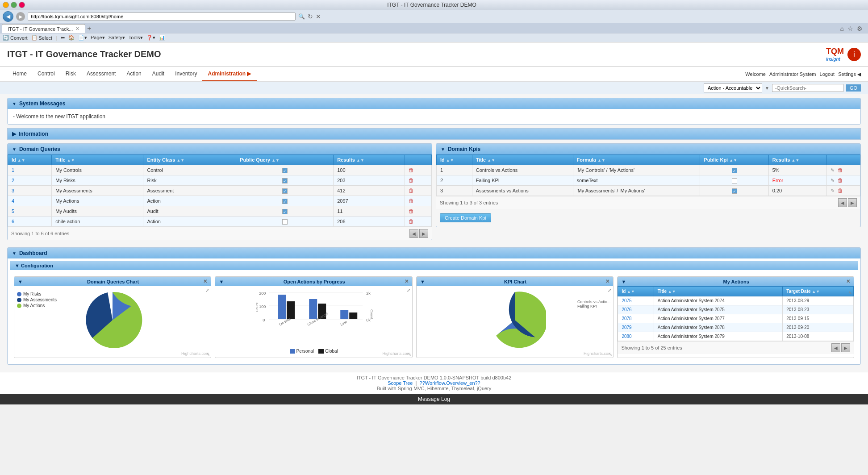  What do you see at coordinates (186, 74) in the screenshot?
I see `nav-inventory: Inventory` at bounding box center [186, 74].